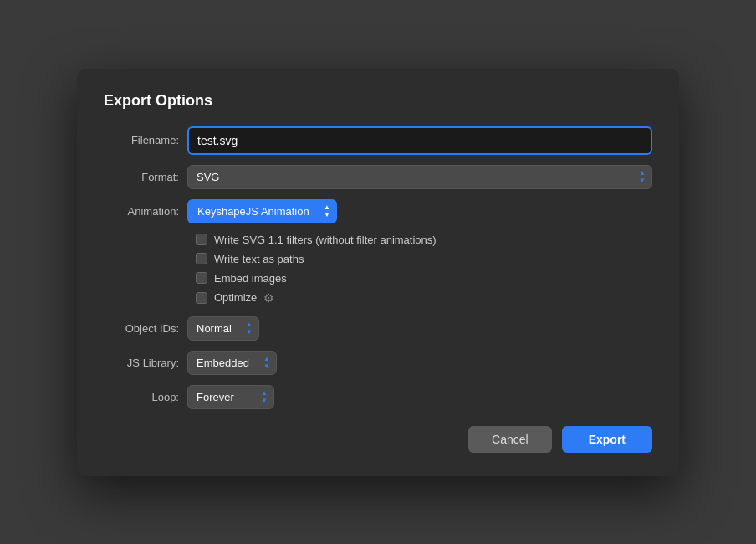 This screenshot has width=756, height=544. I want to click on text-as-paths-row: Write text as paths, so click(424, 259).